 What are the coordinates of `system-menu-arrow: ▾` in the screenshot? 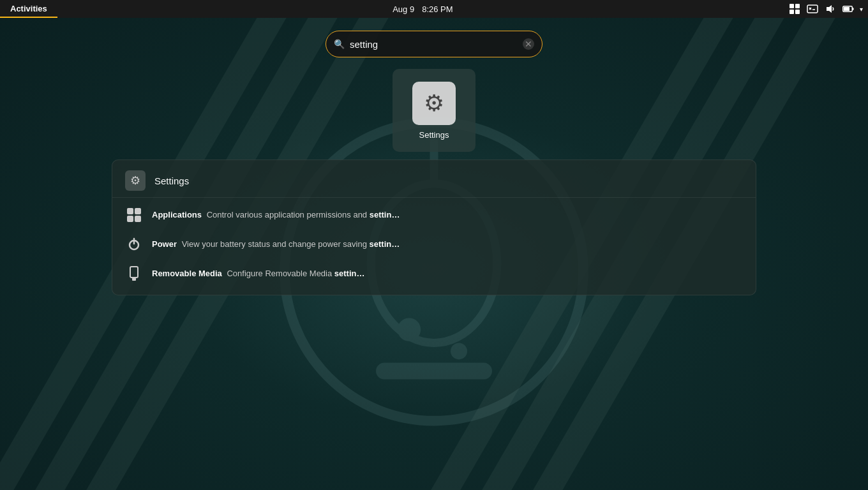 It's located at (862, 9).